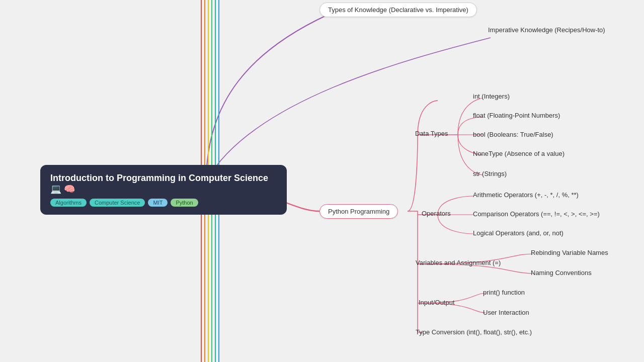 This screenshot has width=644, height=362. I want to click on rebinding-label: Rebinding Variable Names, so click(570, 252).